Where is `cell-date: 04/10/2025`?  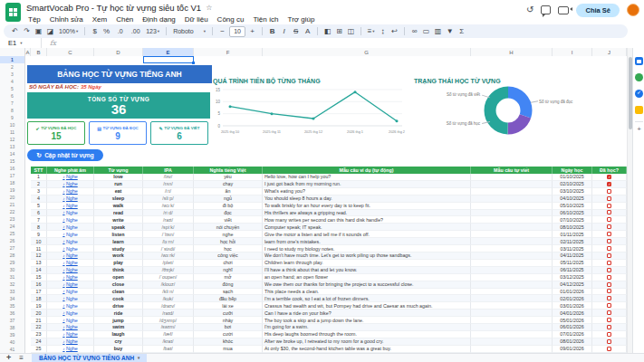 cell-date: 04/10/2025 is located at coordinates (572, 199).